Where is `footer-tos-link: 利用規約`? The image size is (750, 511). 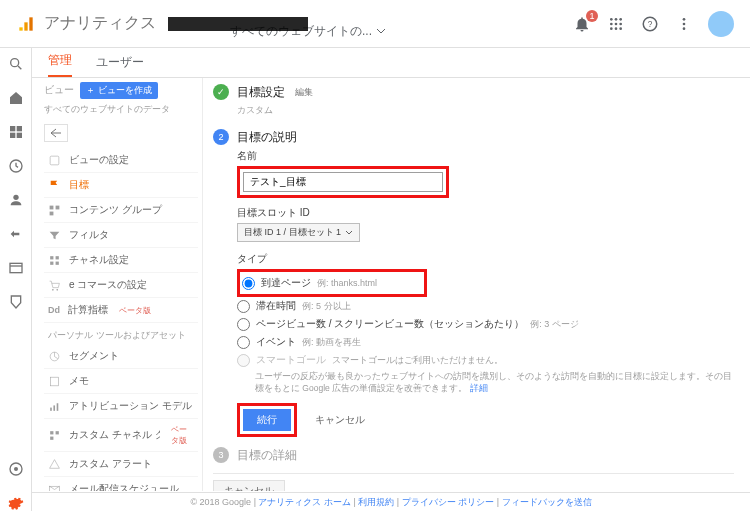
footer-tos-link: 利用規約 is located at coordinates (376, 502).